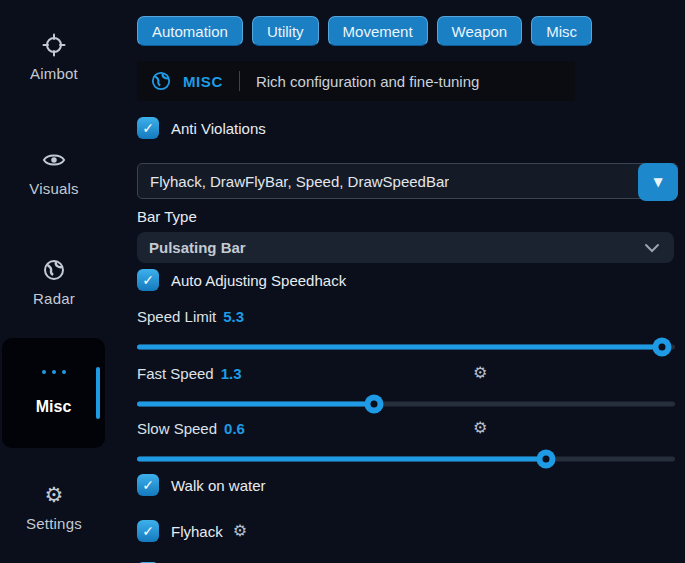 The width and height of the screenshot is (685, 563). Describe the element at coordinates (408, 31) in the screenshot. I see `category-tabs: Automation Utility Movement Weapon Misc` at that location.